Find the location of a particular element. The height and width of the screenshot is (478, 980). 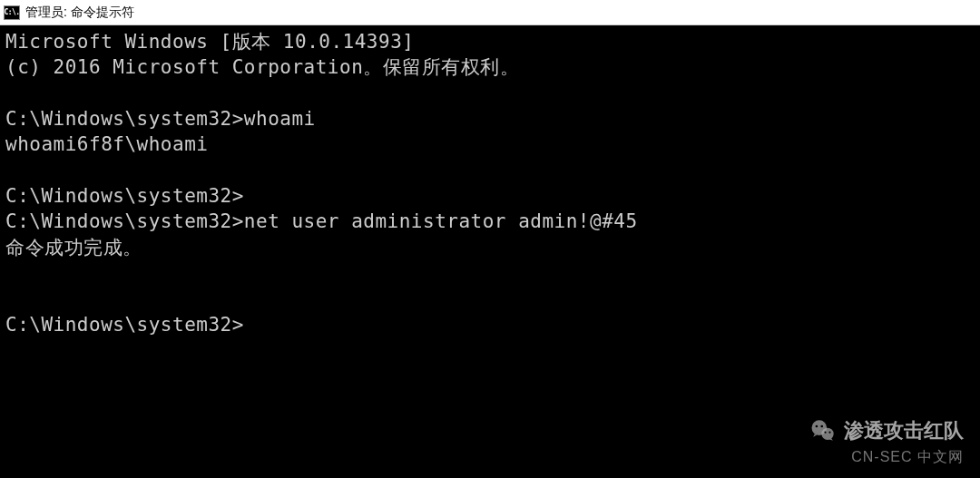

watermark-subtitle: CN-SEC 中文网 is located at coordinates (907, 457).